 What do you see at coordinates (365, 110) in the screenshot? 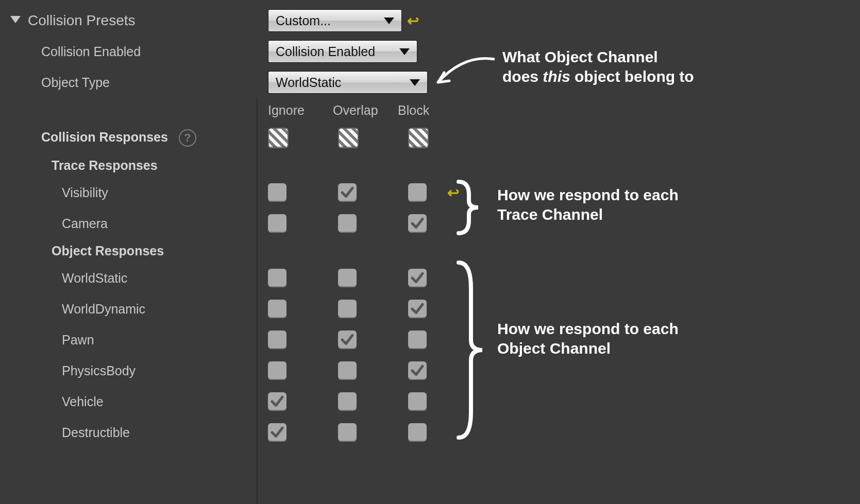
I see `col-overlap-label: Overlap` at bounding box center [365, 110].